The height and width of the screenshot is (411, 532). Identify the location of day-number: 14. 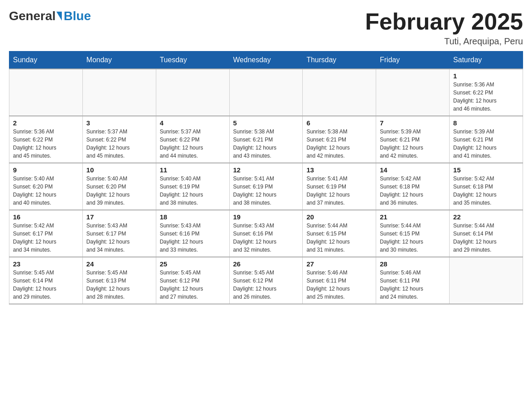
(413, 170).